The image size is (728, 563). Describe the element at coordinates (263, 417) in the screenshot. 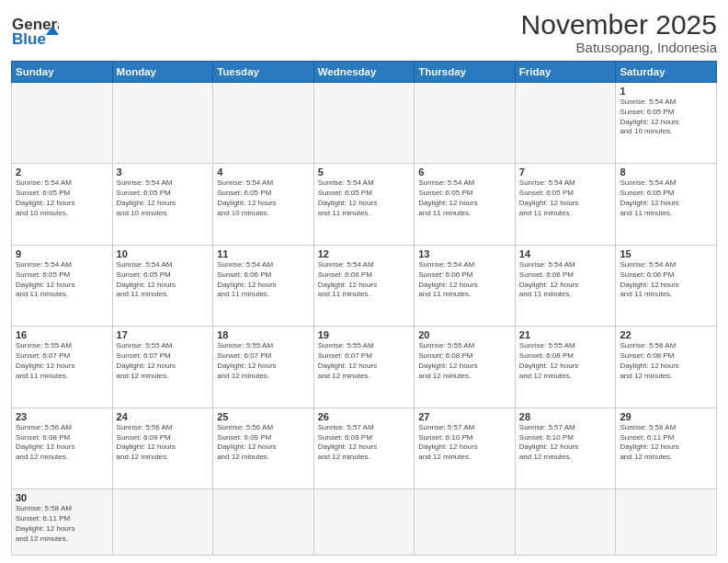

I see `day-number: 25` at that location.